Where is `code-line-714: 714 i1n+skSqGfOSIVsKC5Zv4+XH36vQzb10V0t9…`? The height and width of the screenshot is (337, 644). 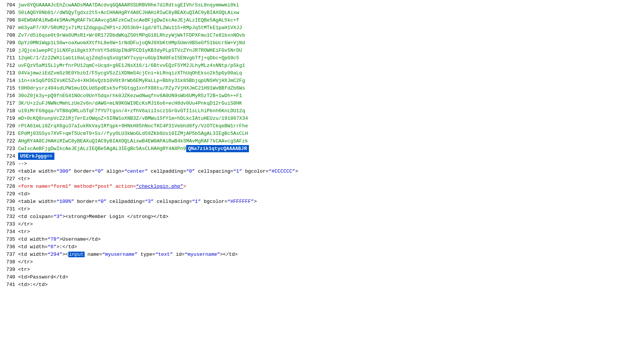 code-line-714: 714 i1n+skSqGfOSIVsKC5Zv4+XH36vQzb10V0t9… is located at coordinates (322, 81).